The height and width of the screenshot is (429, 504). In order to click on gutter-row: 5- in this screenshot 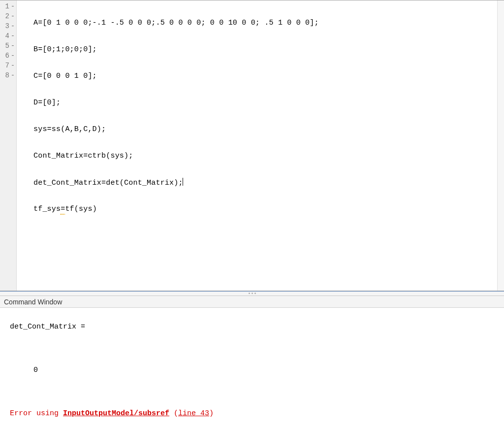, I will do `click(8, 46)`.